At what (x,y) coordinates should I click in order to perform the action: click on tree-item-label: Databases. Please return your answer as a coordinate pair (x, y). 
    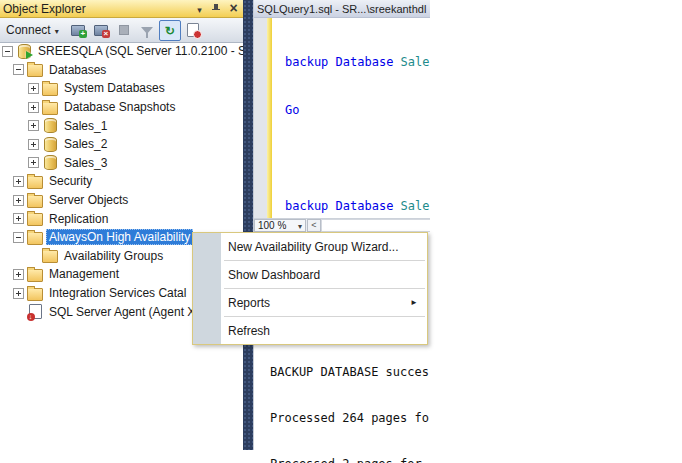
    Looking at the image, I should click on (78, 70).